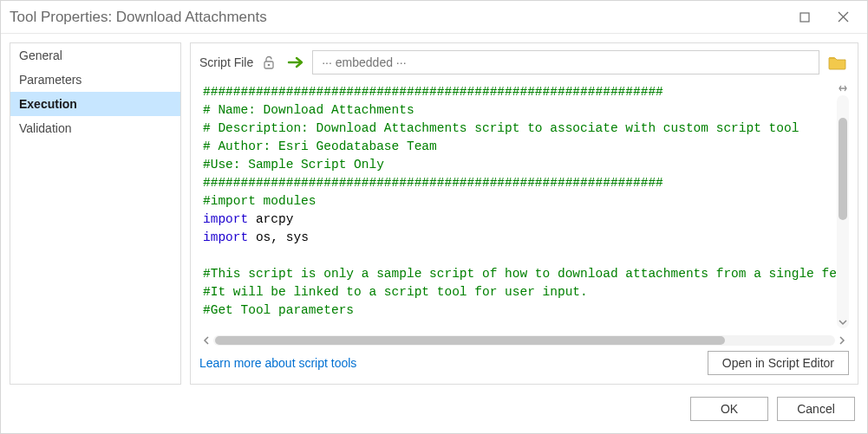  Describe the element at coordinates (434, 17) in the screenshot. I see `titlebar: Tool Properties: Download Attachments` at that location.